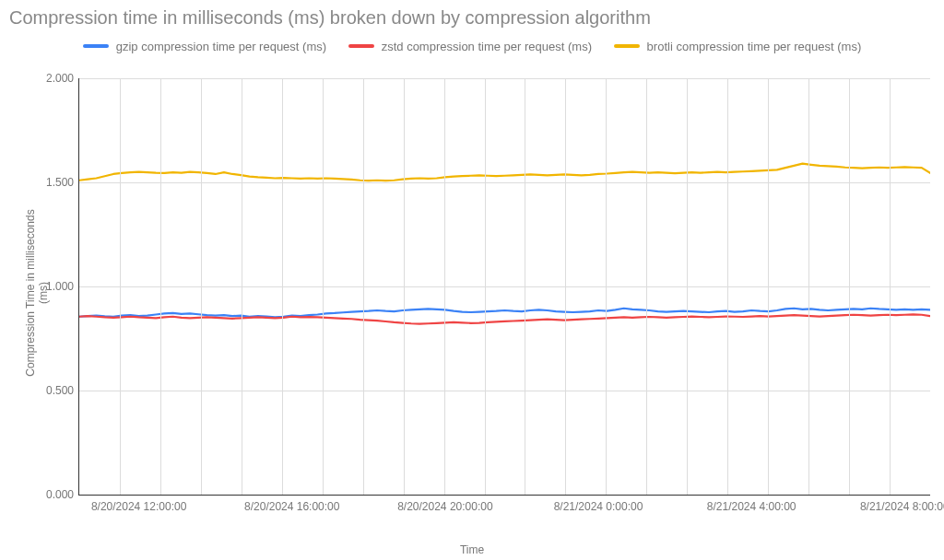 Image resolution: width=944 pixels, height=560 pixels. What do you see at coordinates (138, 507) in the screenshot?
I see `x-tick-label: 8/20/2024 12:00:00` at bounding box center [138, 507].